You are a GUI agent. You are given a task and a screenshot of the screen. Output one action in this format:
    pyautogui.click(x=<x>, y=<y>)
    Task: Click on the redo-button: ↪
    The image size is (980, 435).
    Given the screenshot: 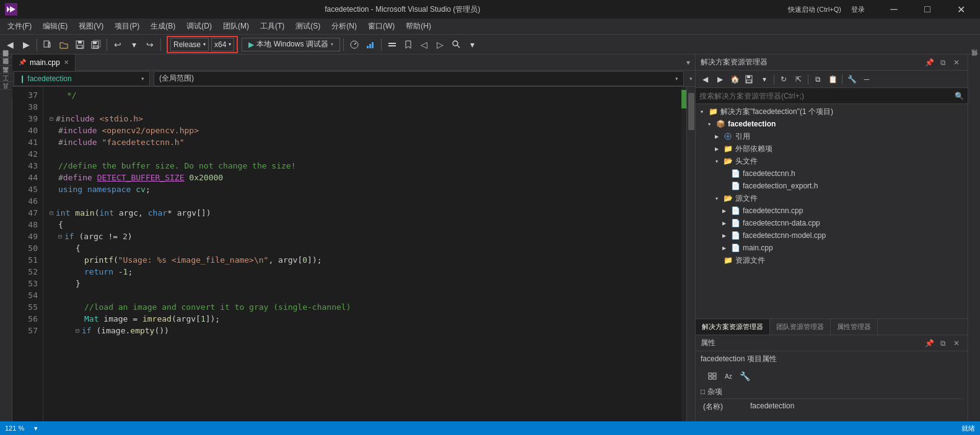 What is the action you would take?
    pyautogui.click(x=150, y=45)
    